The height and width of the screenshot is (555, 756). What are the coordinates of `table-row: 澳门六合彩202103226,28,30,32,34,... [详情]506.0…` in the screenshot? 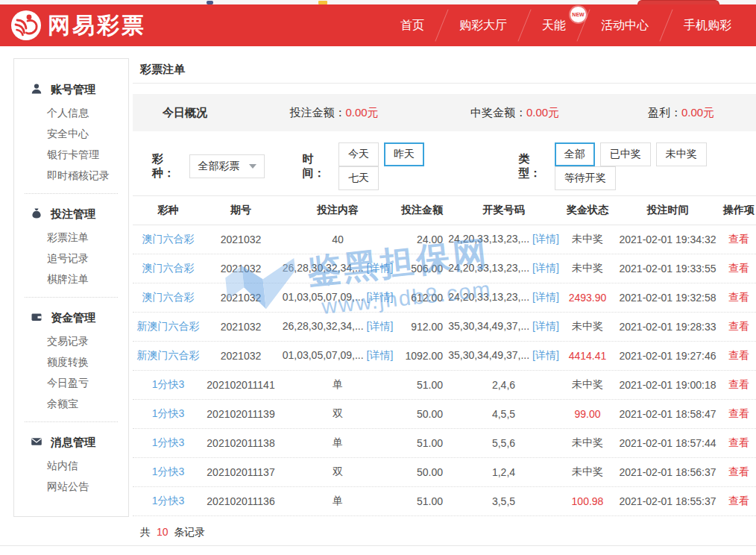 It's located at (444, 269).